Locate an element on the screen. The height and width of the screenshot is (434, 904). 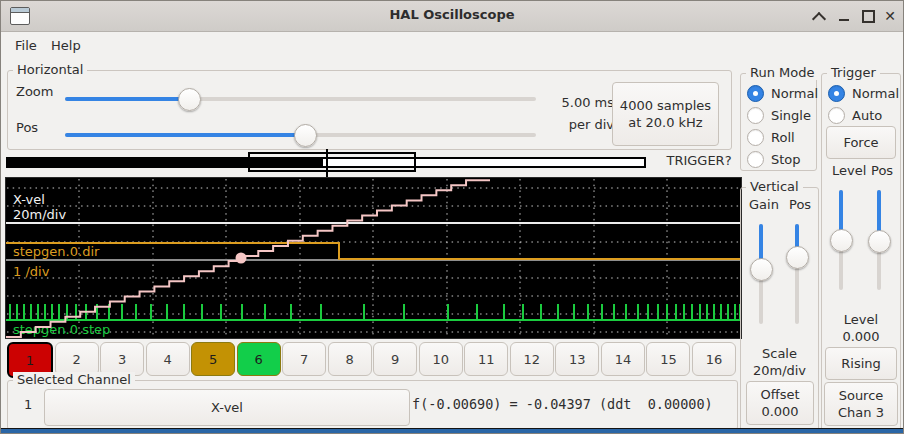
channel-button-3: 3 is located at coordinates (122, 359).